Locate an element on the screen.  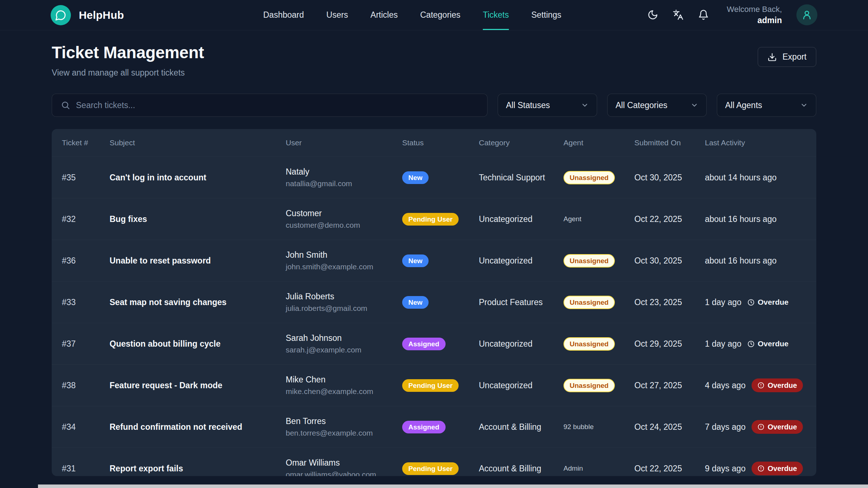
horizontal-scrollbar is located at coordinates (453, 486).